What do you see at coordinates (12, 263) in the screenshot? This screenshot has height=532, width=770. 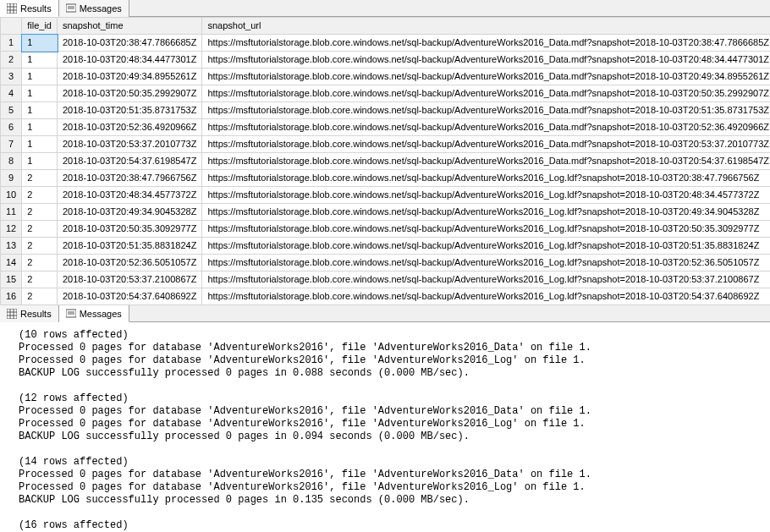 I see `row-number: 14` at bounding box center [12, 263].